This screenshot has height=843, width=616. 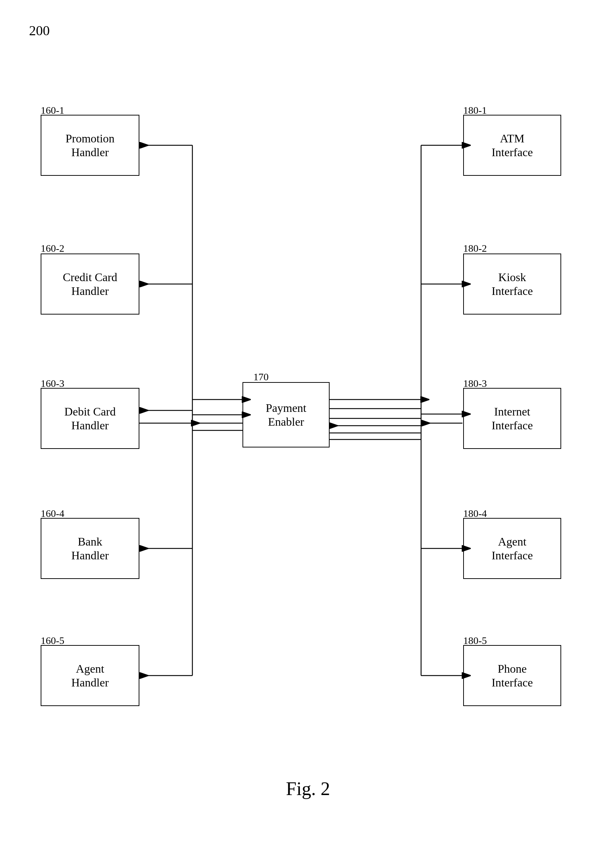 I want to click on box-bank-handler: BankHandler, so click(x=90, y=548).